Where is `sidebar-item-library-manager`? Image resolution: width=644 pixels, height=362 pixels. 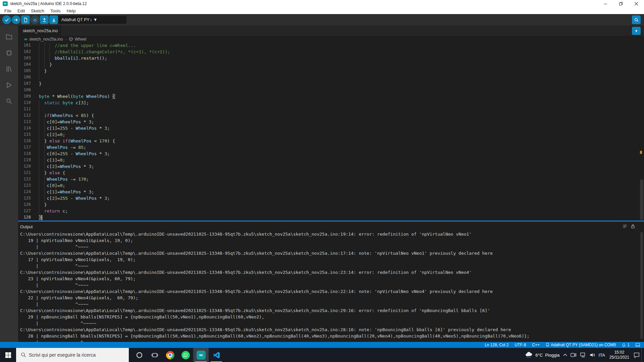 sidebar-item-library-manager is located at coordinates (9, 69).